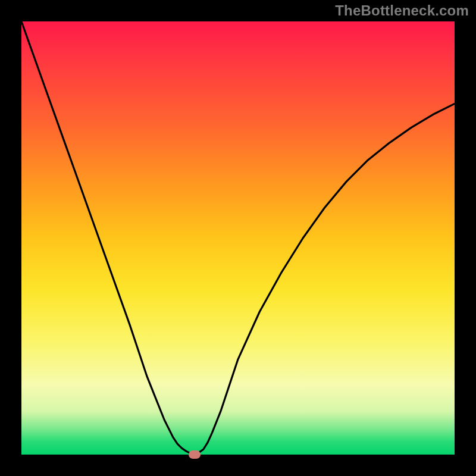 The height and width of the screenshot is (476, 476). Describe the element at coordinates (195, 455) in the screenshot. I see `minimum-marker` at that location.